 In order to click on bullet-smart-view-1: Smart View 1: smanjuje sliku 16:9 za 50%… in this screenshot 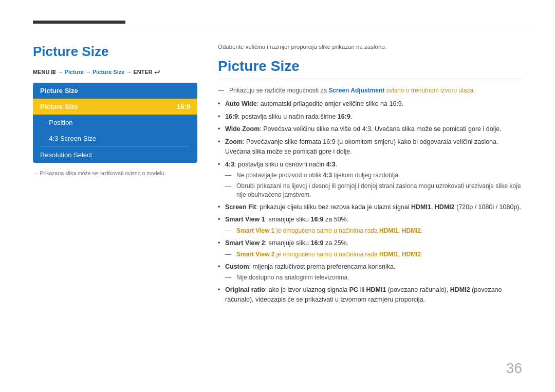, I will do `click(370, 225)`.